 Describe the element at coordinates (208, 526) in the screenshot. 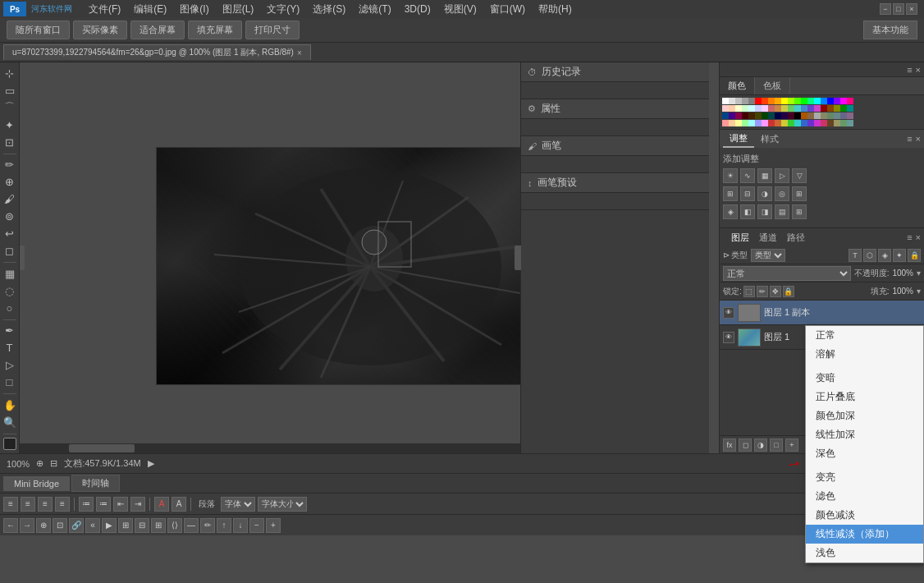

I see `act-pencil: ✏` at that location.